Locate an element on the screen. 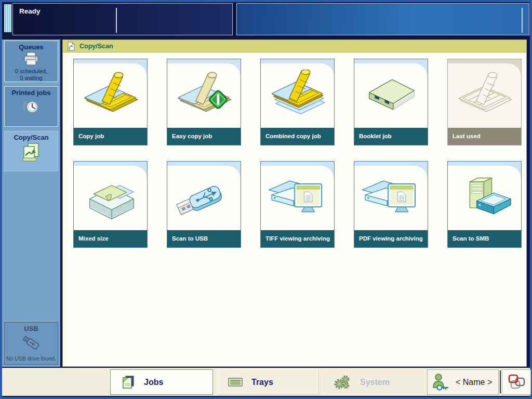 The width and height of the screenshot is (532, 399). content-header: Copy/Scan is located at coordinates (295, 46).